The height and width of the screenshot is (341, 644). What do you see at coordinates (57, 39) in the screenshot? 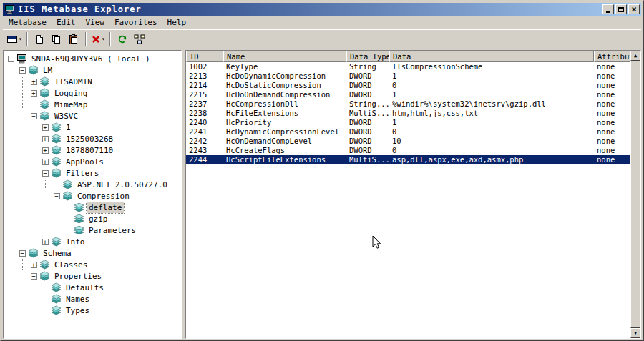
I see `copy-button` at bounding box center [57, 39].